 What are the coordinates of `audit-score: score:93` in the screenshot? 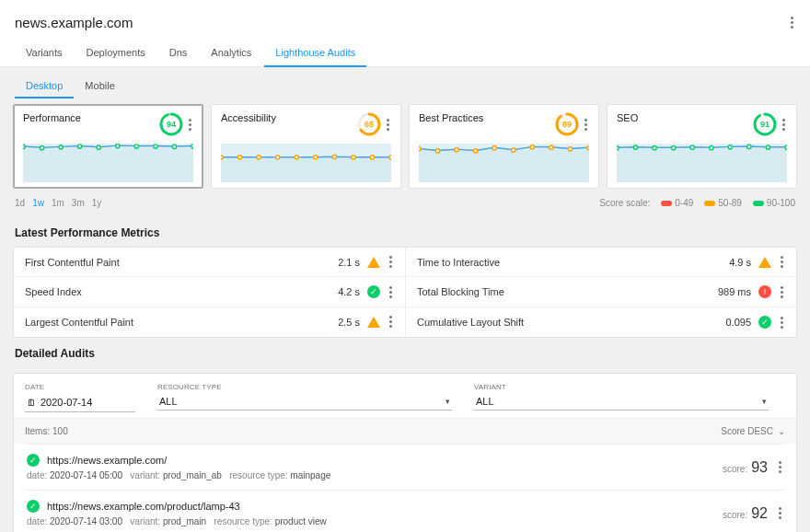 It's located at (746, 468).